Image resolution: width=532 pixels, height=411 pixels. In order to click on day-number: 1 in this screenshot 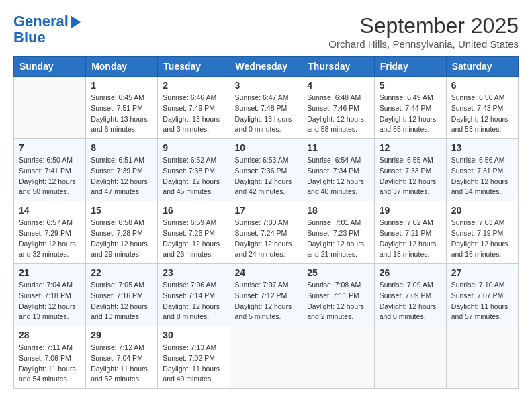, I will do `click(122, 85)`.